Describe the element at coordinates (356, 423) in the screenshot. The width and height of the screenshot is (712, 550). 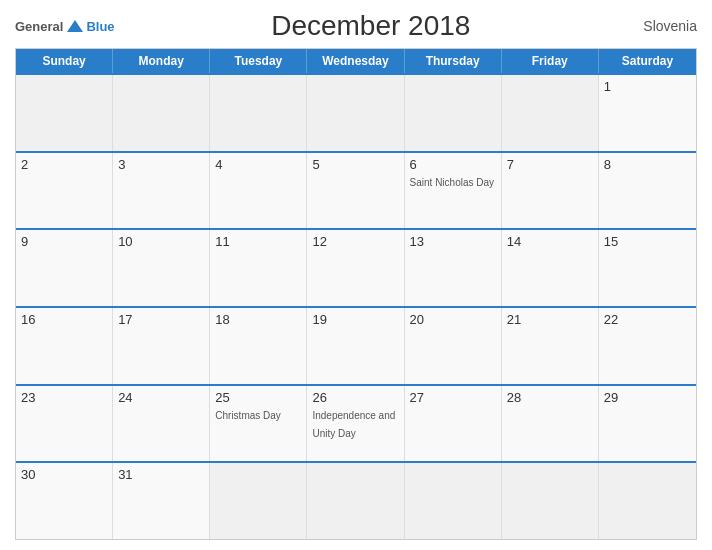
I see `cal-week-4: 232425Christmas Day26Independence and Un…` at that location.